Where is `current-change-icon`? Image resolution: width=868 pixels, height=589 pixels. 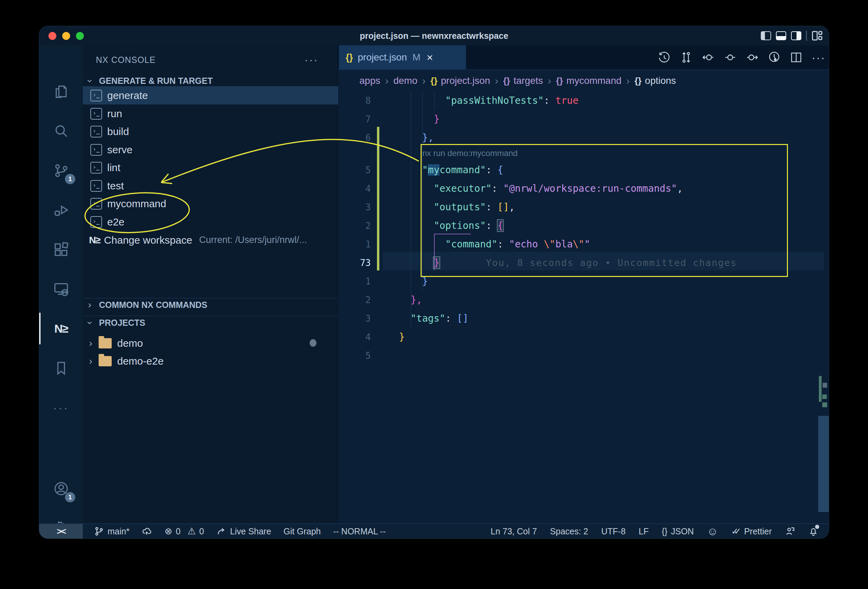
current-change-icon is located at coordinates (731, 58).